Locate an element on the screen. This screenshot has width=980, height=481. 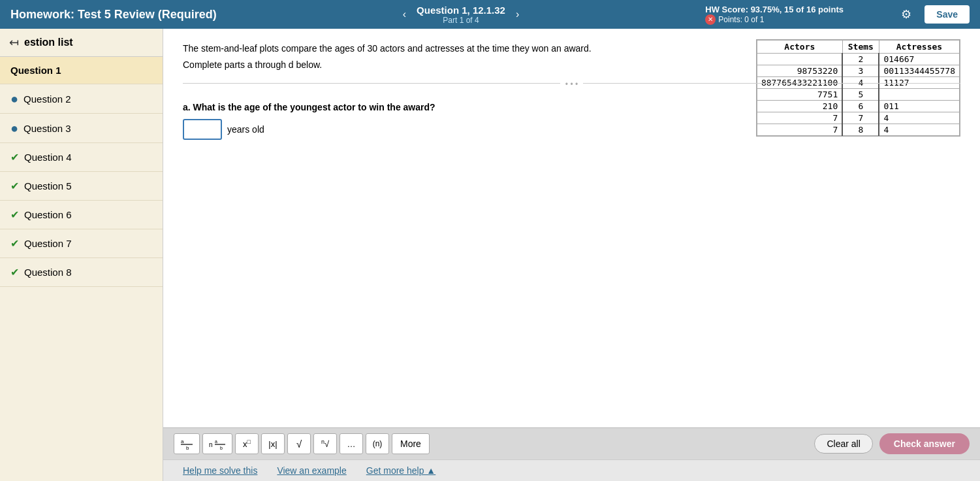
q2-label: Question 2 is located at coordinates (47, 99).